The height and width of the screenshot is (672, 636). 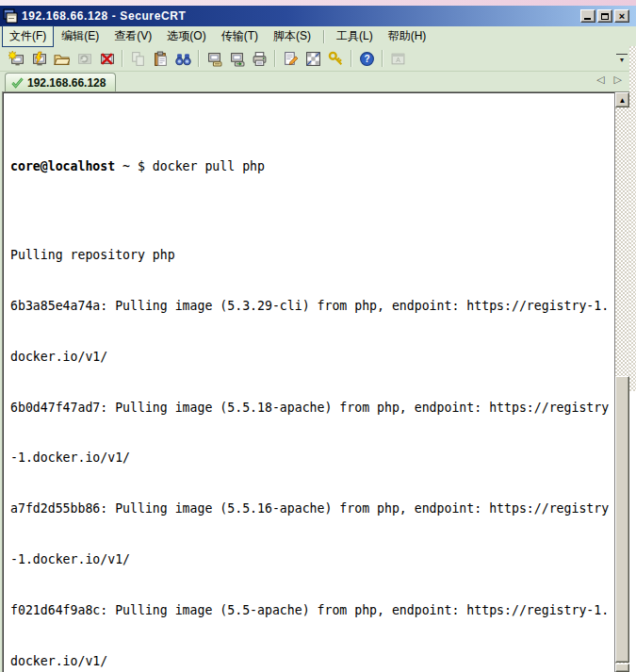 I want to click on reconnect-icon, so click(x=84, y=58).